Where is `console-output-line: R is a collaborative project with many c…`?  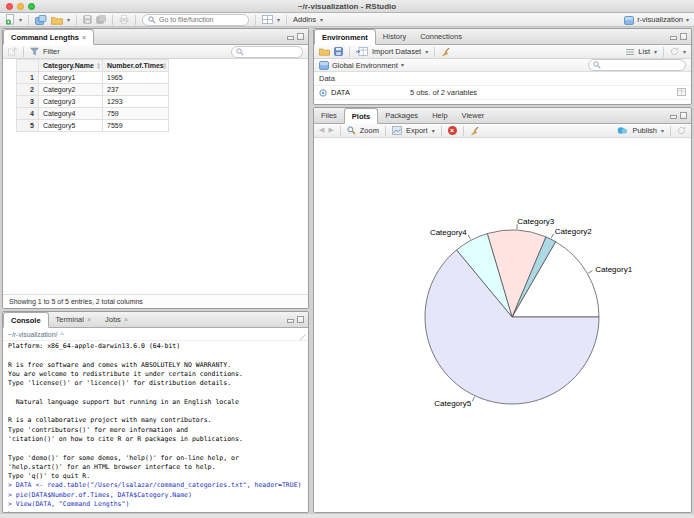
console-output-line: R is a collaborative project with many c… is located at coordinates (156, 420).